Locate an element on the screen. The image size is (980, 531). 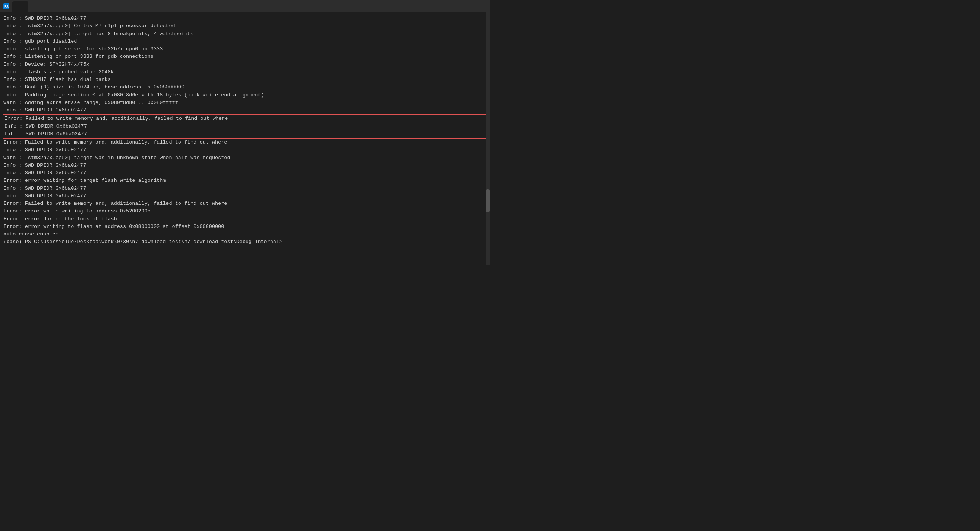
tab-close-button is located at coordinates (22, 6).